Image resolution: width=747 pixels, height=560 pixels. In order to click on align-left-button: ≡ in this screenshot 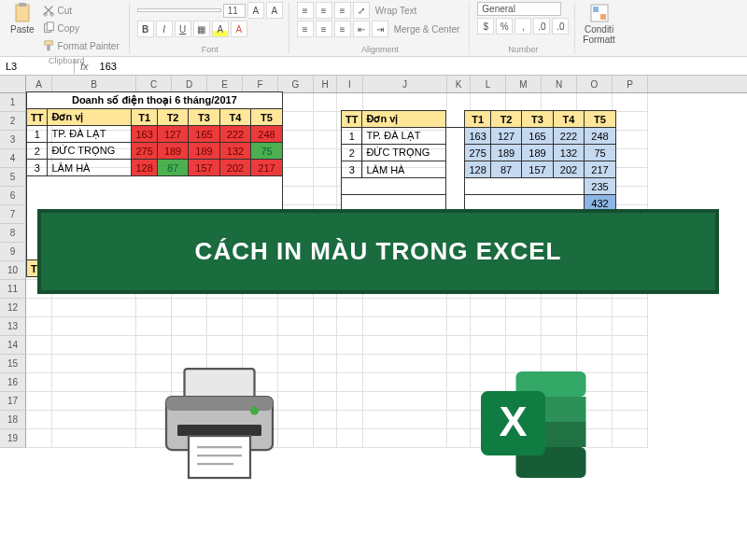, I will do `click(305, 29)`.